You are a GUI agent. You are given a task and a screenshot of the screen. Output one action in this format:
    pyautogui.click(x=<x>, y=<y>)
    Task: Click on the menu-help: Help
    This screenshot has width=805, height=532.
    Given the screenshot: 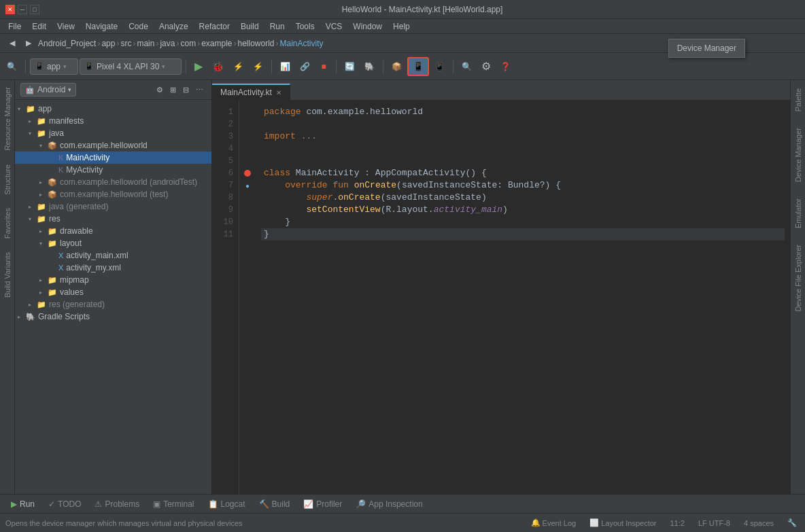 What is the action you would take?
    pyautogui.click(x=401, y=26)
    